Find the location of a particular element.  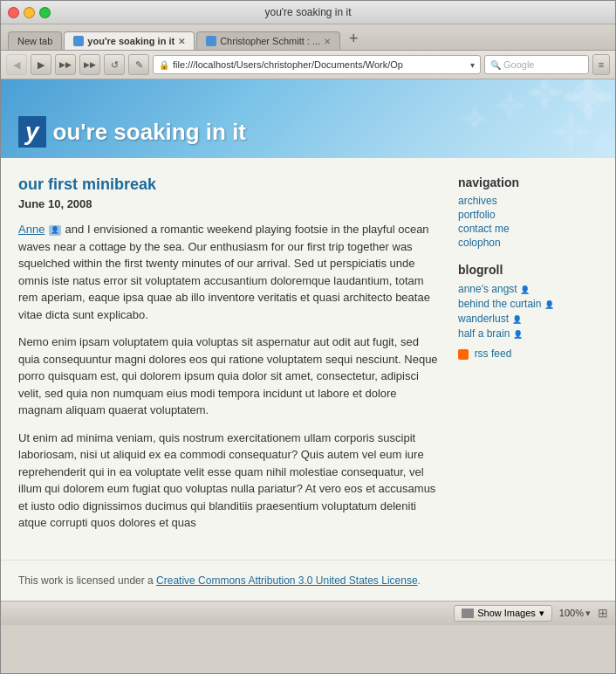

sidebar-link-portfolio: portfolio is located at coordinates (528, 215).